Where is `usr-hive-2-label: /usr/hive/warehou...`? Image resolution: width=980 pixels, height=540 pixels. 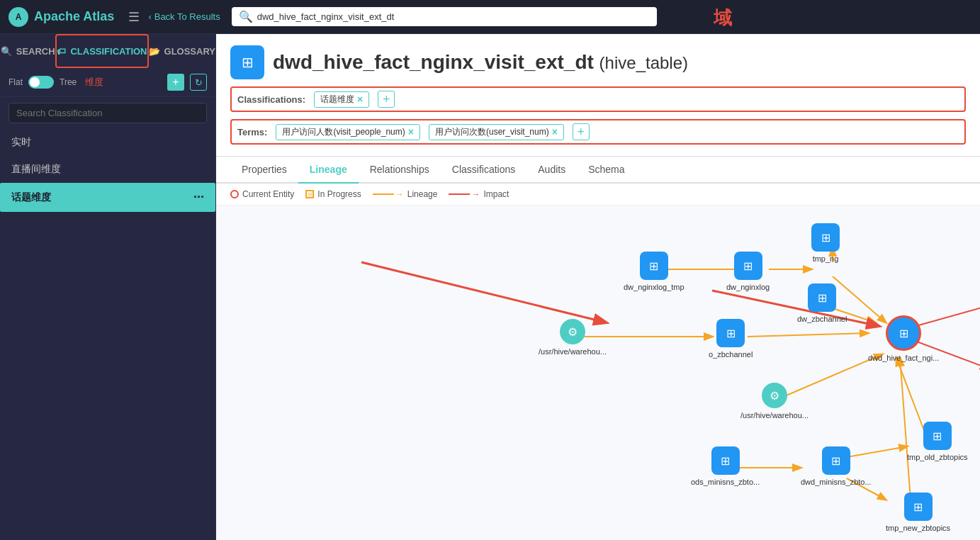 usr-hive-2-label: /usr/hive/warehou... is located at coordinates (775, 415).